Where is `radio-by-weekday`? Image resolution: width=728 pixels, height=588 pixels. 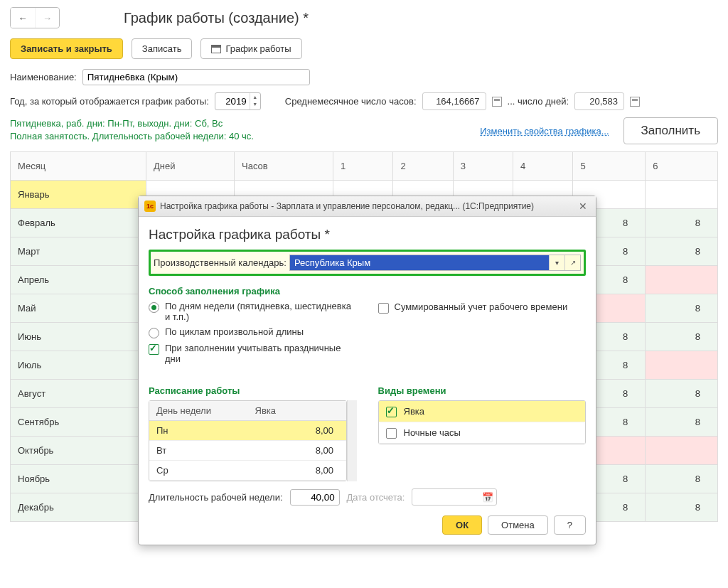 radio-by-weekday is located at coordinates (154, 307).